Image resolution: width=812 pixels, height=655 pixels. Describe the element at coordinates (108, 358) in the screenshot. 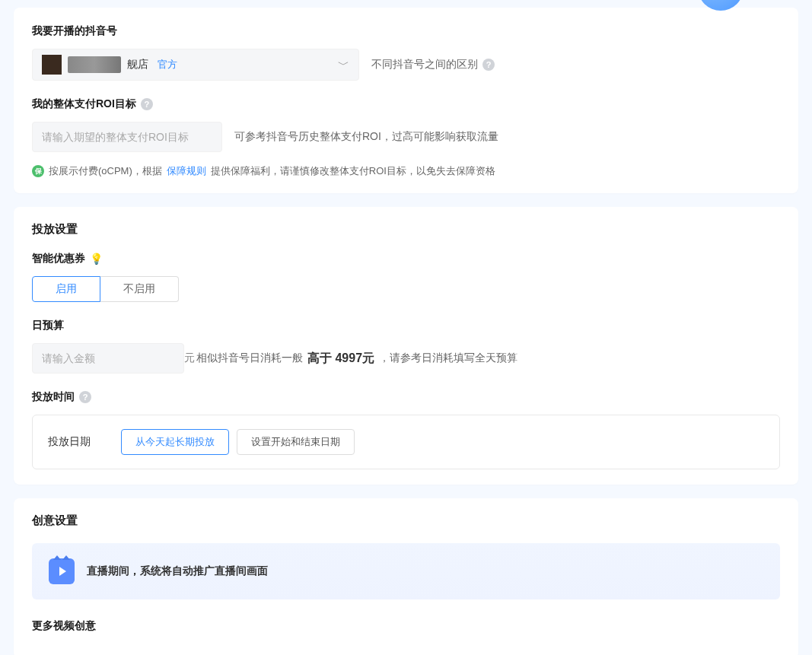

I see `budget-input-wrapper: 元` at that location.